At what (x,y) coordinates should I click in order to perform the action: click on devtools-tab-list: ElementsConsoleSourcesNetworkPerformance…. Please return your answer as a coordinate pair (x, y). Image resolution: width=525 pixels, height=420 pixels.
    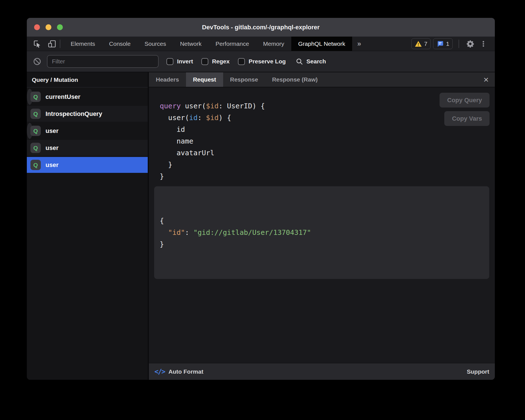
    Looking at the image, I should click on (208, 44).